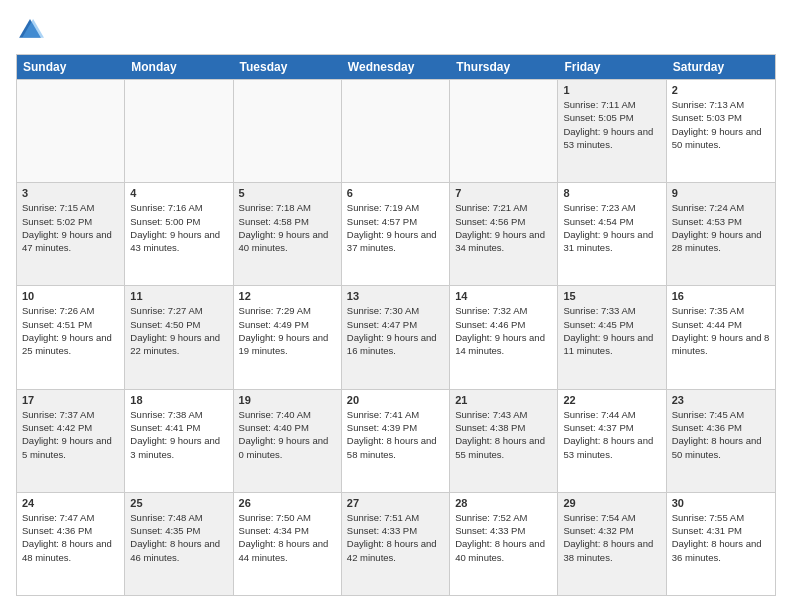 This screenshot has width=792, height=612. I want to click on day-info: Sunrise: 7:52 AM Sunset: 4:33 PM Dayligh…, so click(504, 538).